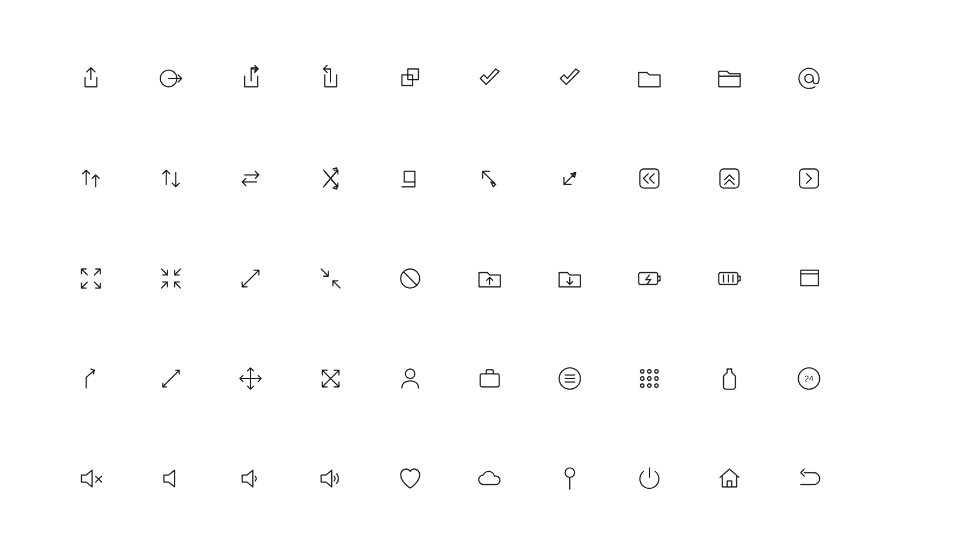 This screenshot has height=557, width=980. I want to click on speaker-low-icon, so click(251, 479).